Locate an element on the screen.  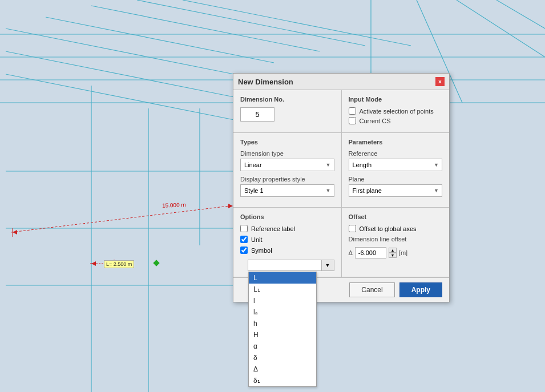
apply-button: Apply is located at coordinates (421, 290).